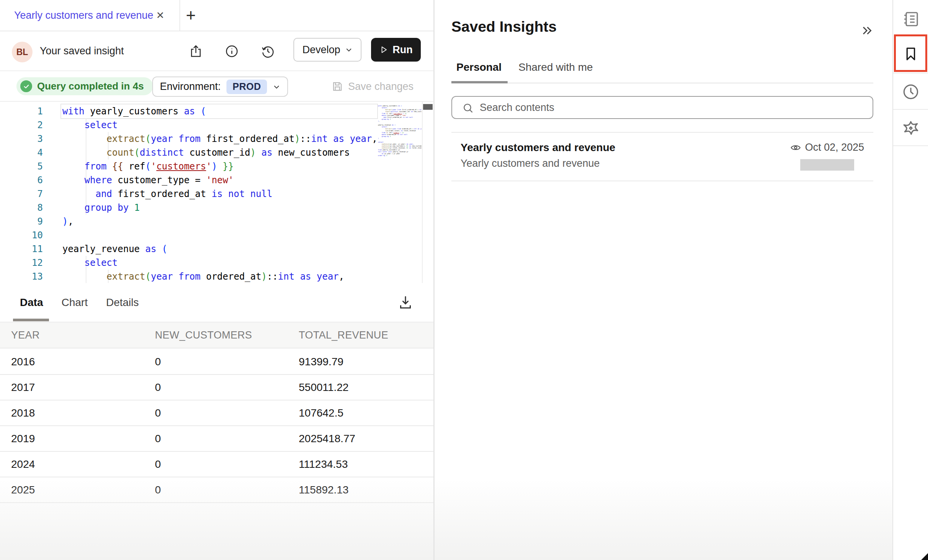 The width and height of the screenshot is (928, 560). I want to click on query-status-badge: Query completed in 4s, so click(85, 86).